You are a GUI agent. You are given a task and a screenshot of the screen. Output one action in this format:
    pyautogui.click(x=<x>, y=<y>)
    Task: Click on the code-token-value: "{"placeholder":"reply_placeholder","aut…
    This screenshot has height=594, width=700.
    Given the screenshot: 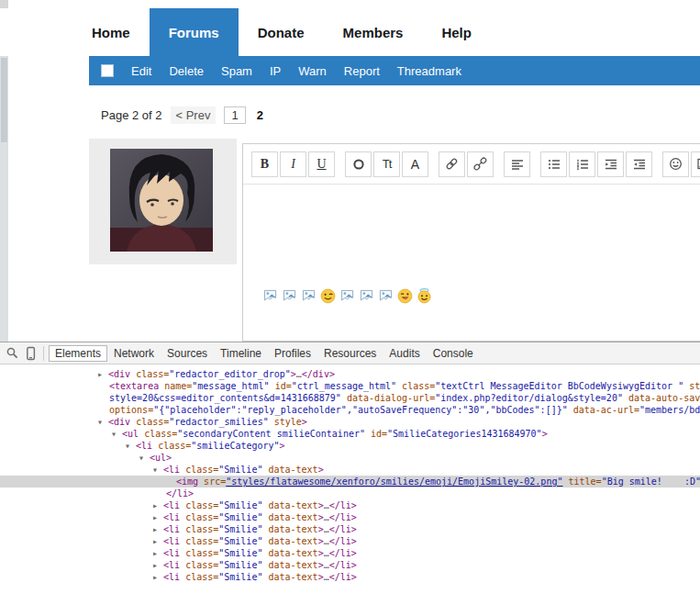 What is the action you would take?
    pyautogui.click(x=361, y=409)
    